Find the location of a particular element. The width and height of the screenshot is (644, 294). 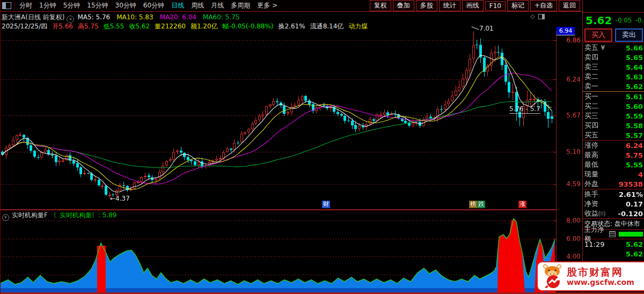

diamond-icon: ◇ is located at coordinates (532, 16).